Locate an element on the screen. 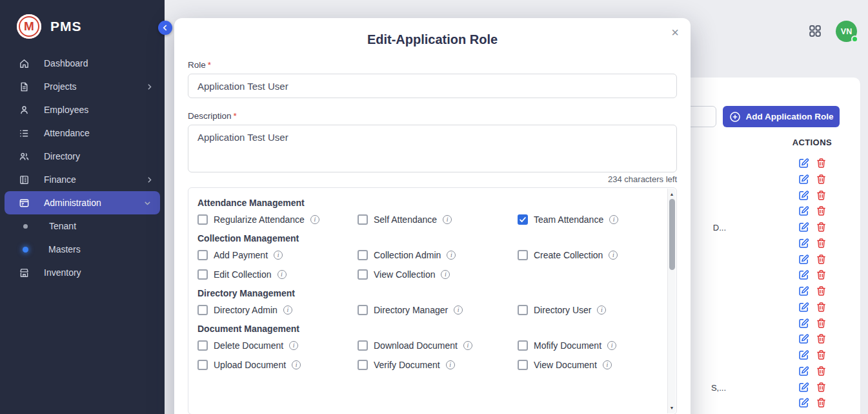 The width and height of the screenshot is (868, 414). permission-view-document: View Documenti is located at coordinates (587, 365).